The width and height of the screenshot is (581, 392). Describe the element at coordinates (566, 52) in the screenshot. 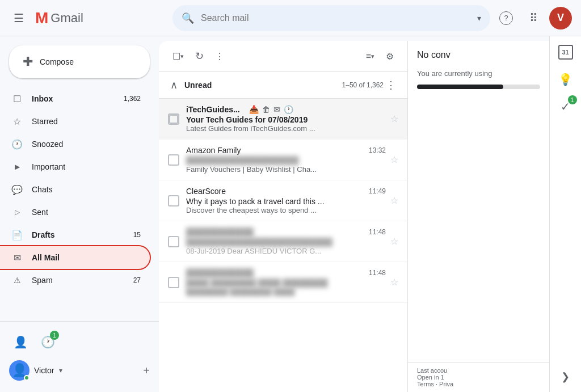

I see `calendar-icon: 31` at that location.